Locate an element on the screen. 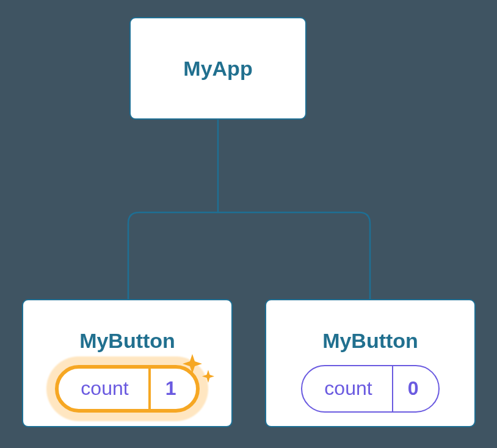 This screenshot has width=497, height=448. state-pill-plain: count 0 is located at coordinates (370, 389).